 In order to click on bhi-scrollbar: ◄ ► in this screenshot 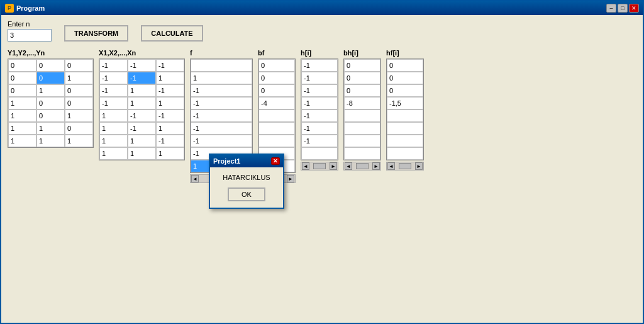, I will do `click(362, 166)`.